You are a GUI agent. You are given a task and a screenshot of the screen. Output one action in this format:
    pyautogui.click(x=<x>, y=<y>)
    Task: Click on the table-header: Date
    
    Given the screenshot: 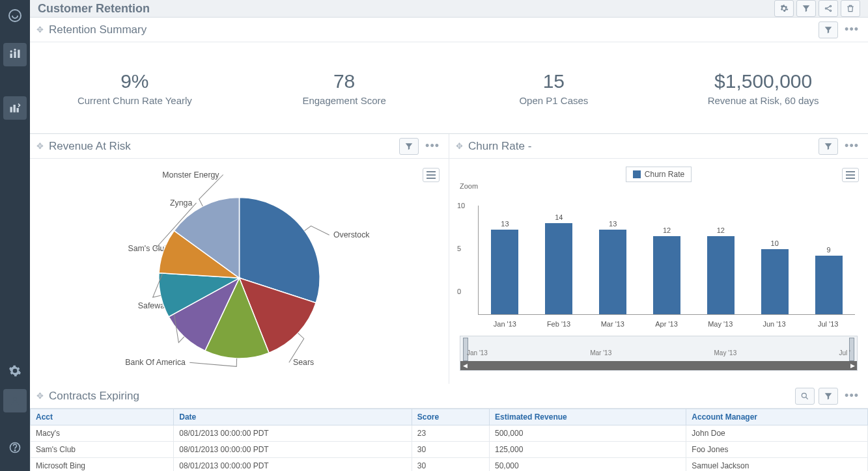 What is the action you would take?
    pyautogui.click(x=293, y=418)
    